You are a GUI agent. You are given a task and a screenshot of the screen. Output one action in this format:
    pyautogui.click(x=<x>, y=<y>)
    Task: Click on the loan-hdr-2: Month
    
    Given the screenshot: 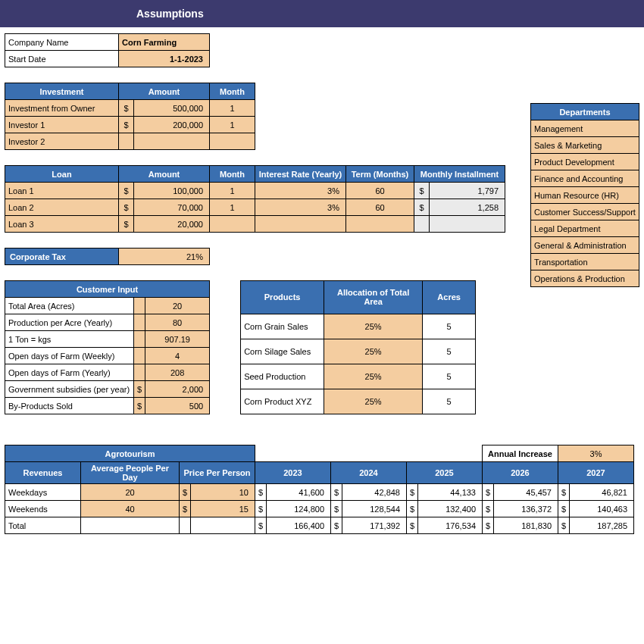 What is the action you would take?
    pyautogui.click(x=233, y=174)
    